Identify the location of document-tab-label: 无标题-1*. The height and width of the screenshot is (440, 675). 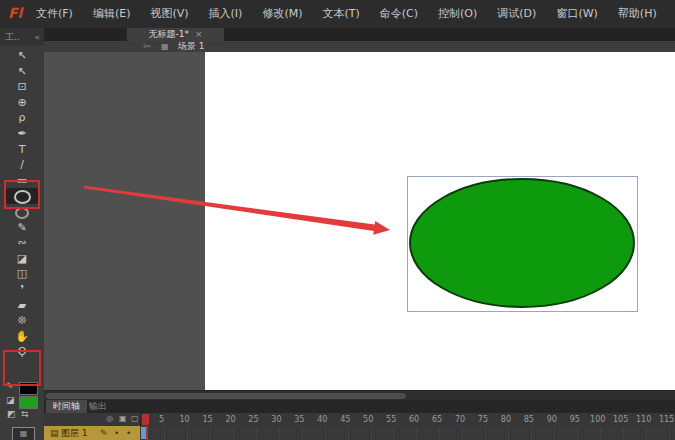
(168, 34).